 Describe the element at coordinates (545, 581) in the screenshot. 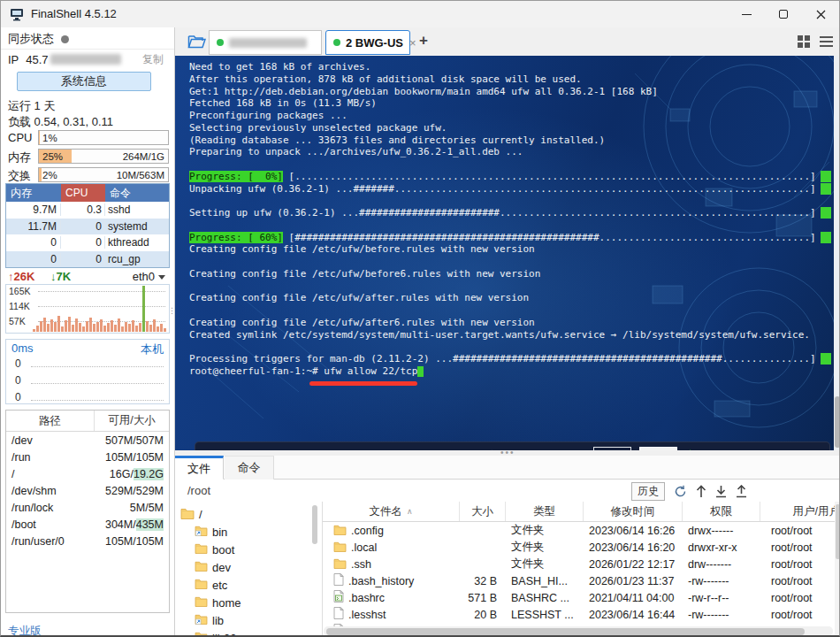

I see `file-type-cell: BASH_HI...` at that location.